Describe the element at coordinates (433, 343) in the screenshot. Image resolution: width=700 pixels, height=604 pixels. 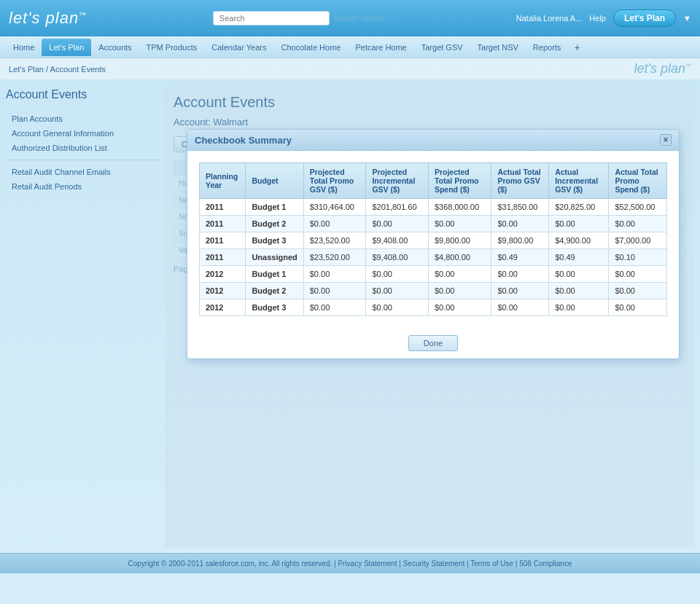
I see `done-button: Done` at that location.